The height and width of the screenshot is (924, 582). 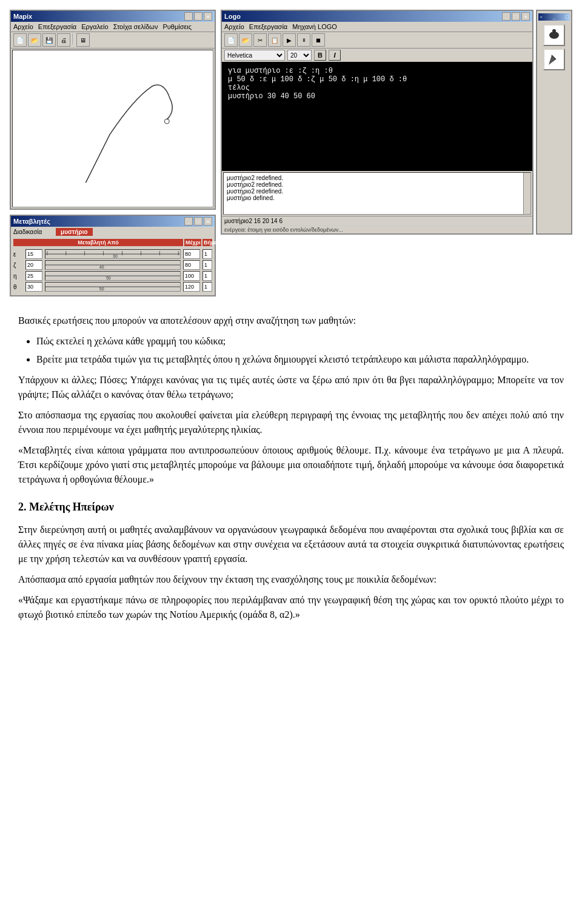 I want to click on meta-row-theta: θ 50, so click(x=113, y=287).